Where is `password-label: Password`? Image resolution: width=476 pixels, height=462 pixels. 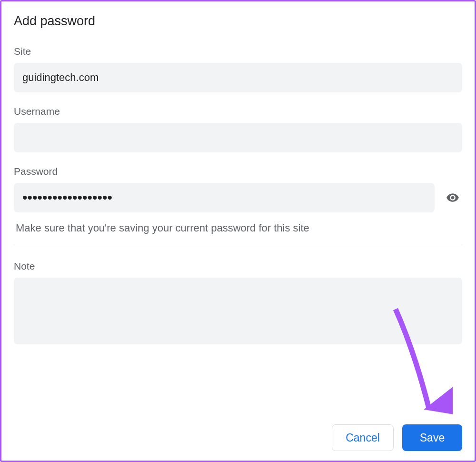 password-label: Password is located at coordinates (238, 171).